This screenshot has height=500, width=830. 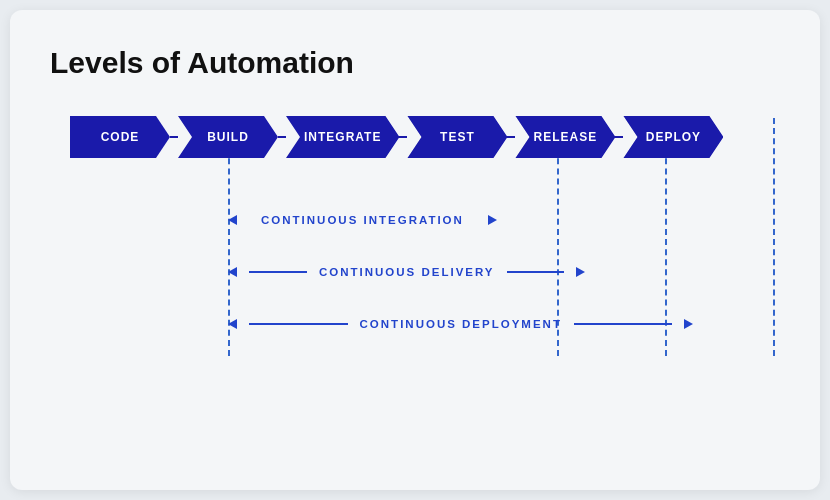 What do you see at coordinates (420, 137) in the screenshot?
I see `pipeline-row: CODEBUILDINTEGRATETESTRELEASEDEPLOY` at bounding box center [420, 137].